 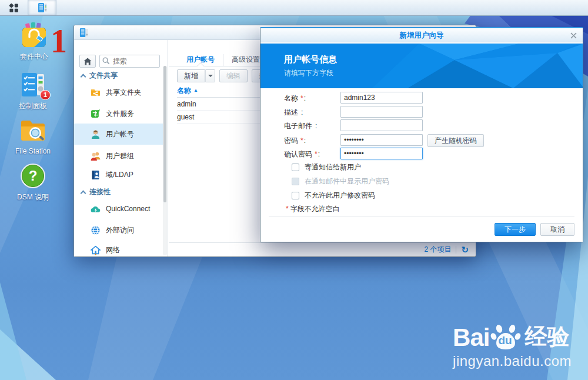 What do you see at coordinates (14, 8) in the screenshot?
I see `main-menu-icon` at bounding box center [14, 8].